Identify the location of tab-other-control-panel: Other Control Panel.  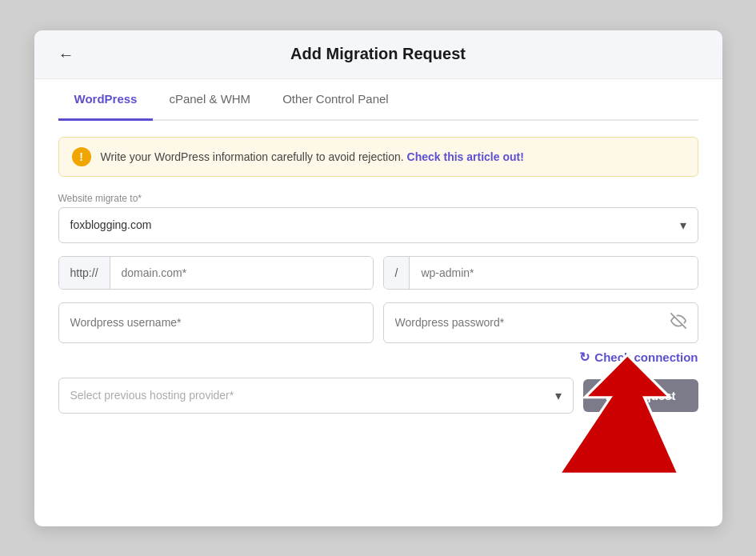
(336, 100).